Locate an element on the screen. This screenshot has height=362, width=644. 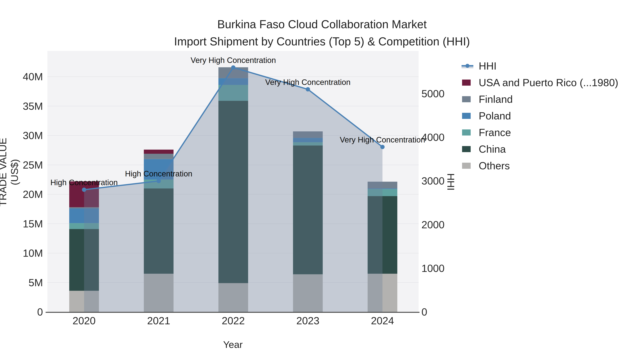
annotation-2022: Very High Concentration is located at coordinates (234, 60).